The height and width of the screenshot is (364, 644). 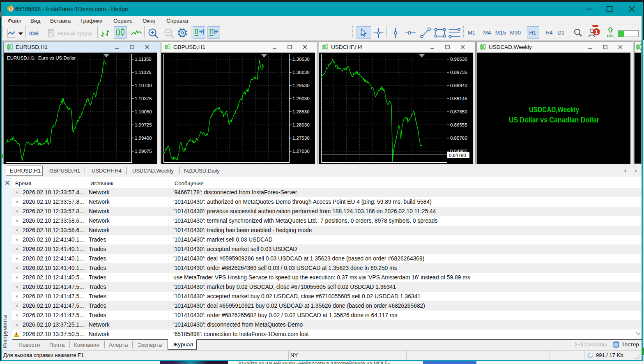 I want to click on svg-text: 0.88940, so click(x=459, y=85).